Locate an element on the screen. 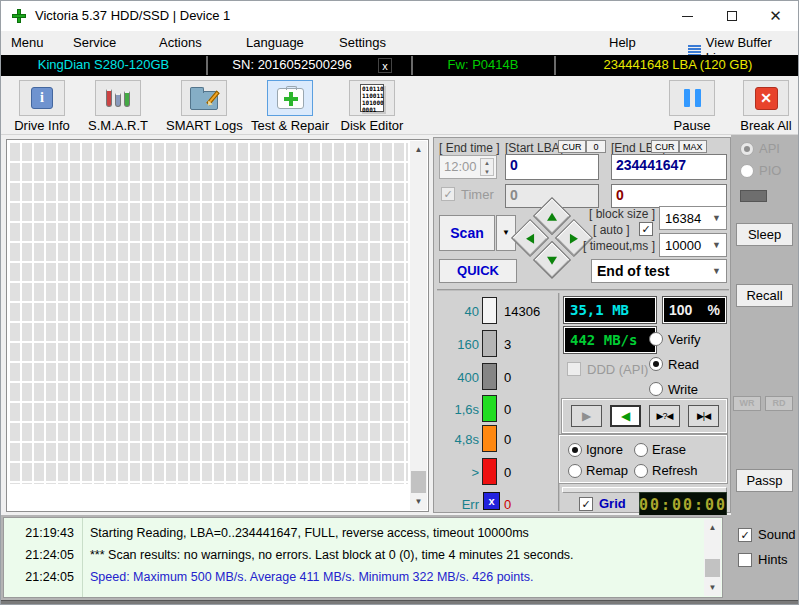 This screenshot has height=605, width=799. close-button: ✕ is located at coordinates (776, 16).